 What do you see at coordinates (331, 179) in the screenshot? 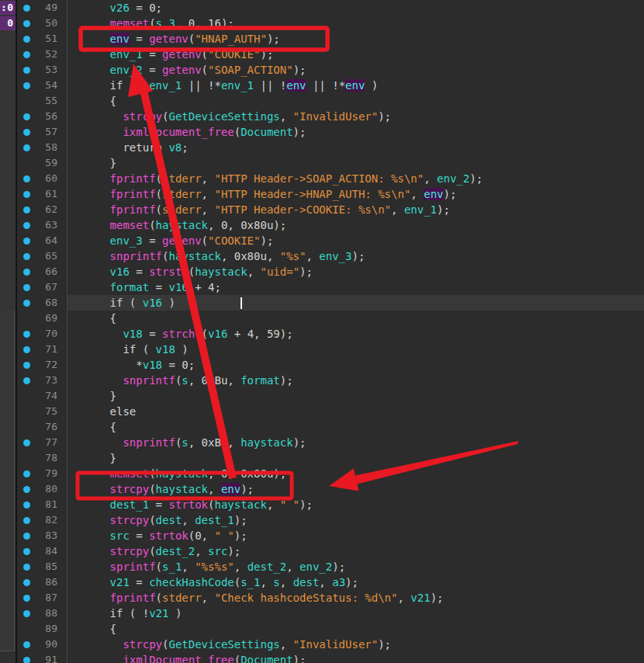
I see `code-row-60: 60 fprintf(stderr, "HTTP Header->SOAP_AC…` at bounding box center [331, 179].